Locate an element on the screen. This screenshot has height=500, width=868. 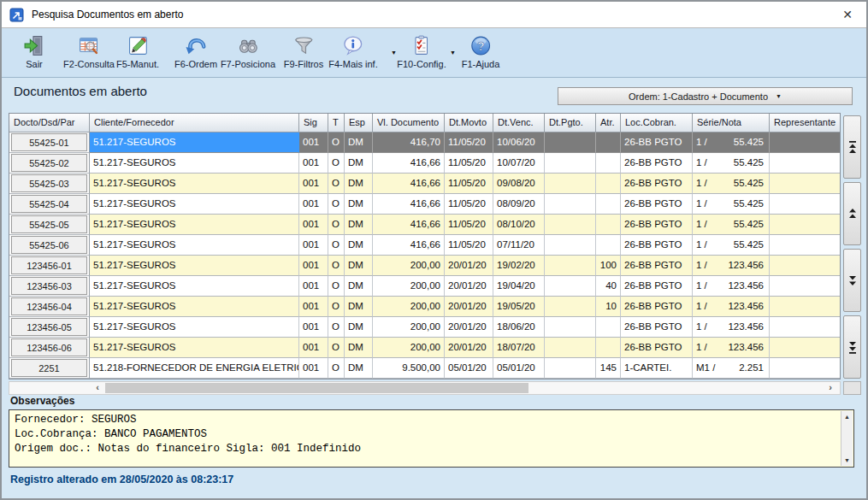
table-row: 123456-0151.217-SEGUROS001ODM200,0020/01… is located at coordinates (424, 266).